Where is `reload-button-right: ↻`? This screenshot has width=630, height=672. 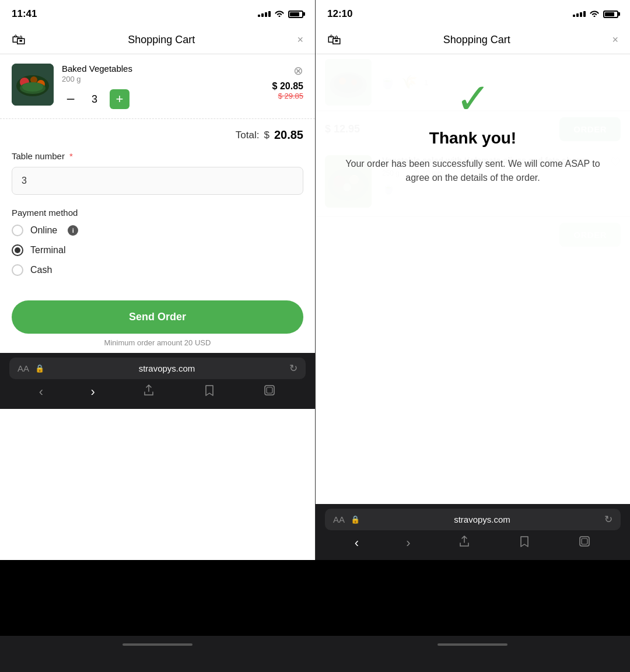
reload-button-right: ↻ is located at coordinates (608, 519).